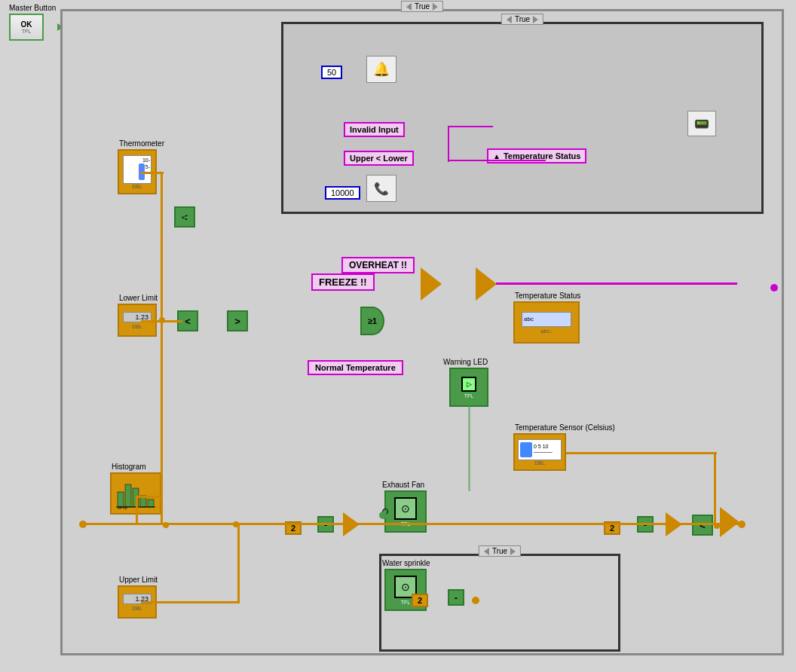 This screenshot has height=672, width=796. I want to click on inner-case-right-arrow, so click(535, 20).